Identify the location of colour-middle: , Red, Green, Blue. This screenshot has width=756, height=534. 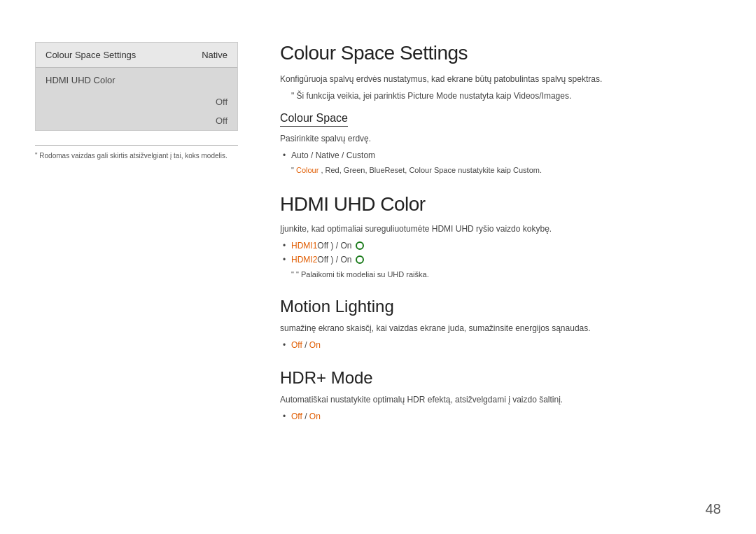
(351, 170).